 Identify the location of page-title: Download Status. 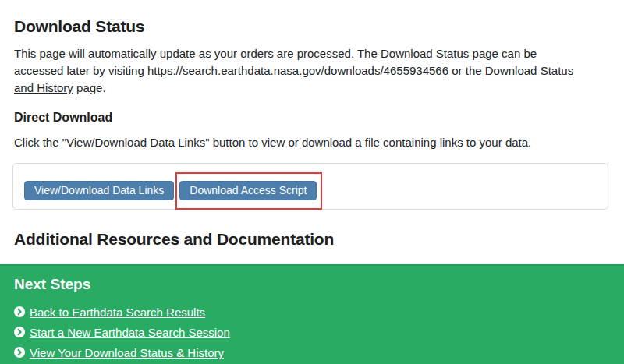
(313, 27).